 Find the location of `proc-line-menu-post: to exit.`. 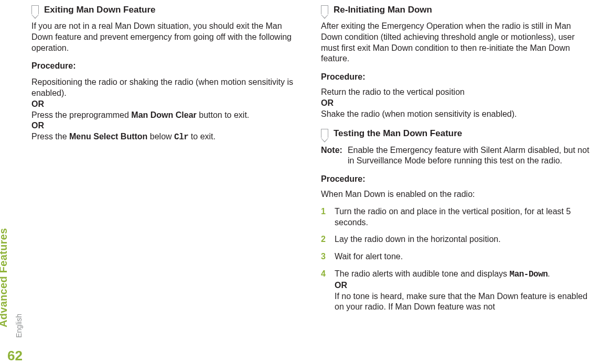

proc-line-menu-post: to exit. is located at coordinates (202, 136).